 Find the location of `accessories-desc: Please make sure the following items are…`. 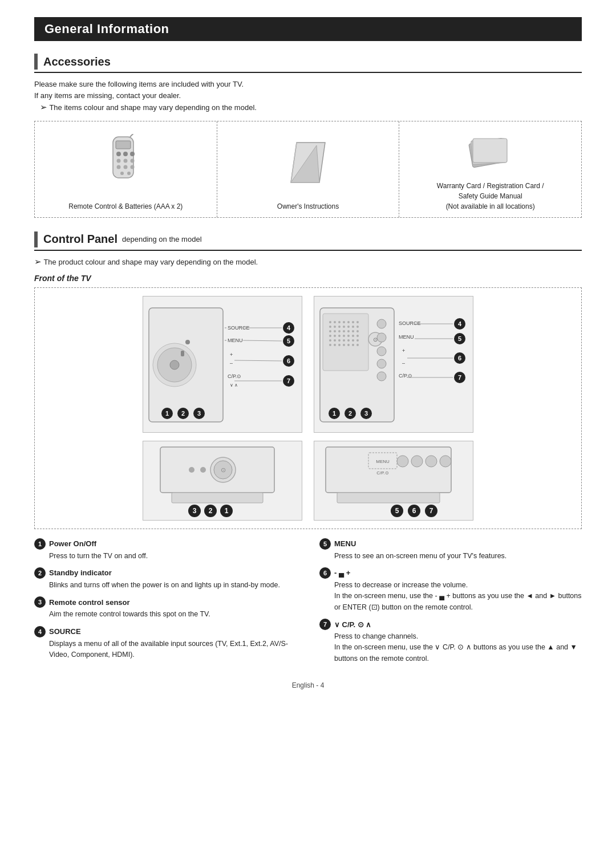

accessories-desc: Please make sure the following items are… is located at coordinates (308, 96).